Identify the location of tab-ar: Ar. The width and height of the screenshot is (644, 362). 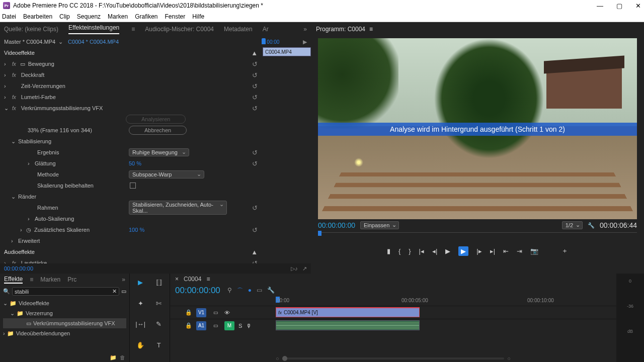
(266, 29).